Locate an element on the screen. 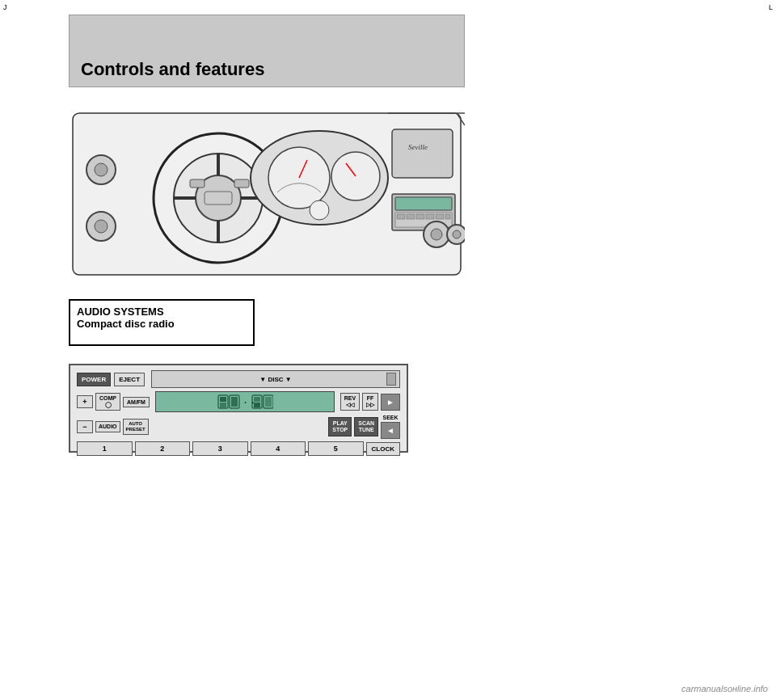 The height and width of the screenshot is (700, 776). play-label: PLAY is located at coordinates (340, 424).